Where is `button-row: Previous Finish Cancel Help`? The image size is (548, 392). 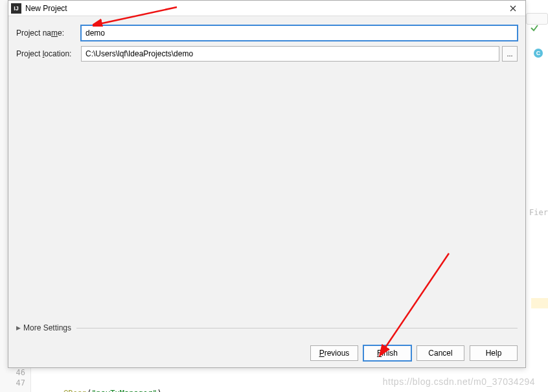
button-row: Previous Finish Cancel Help is located at coordinates (267, 348).